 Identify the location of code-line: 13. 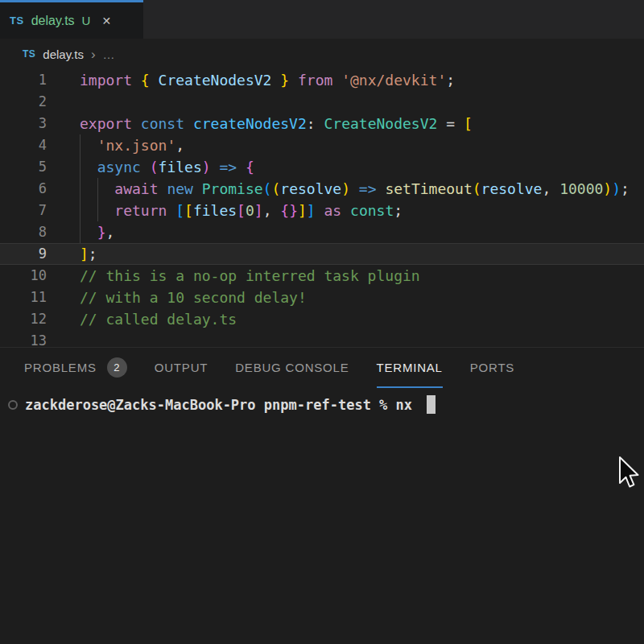
(322, 338).